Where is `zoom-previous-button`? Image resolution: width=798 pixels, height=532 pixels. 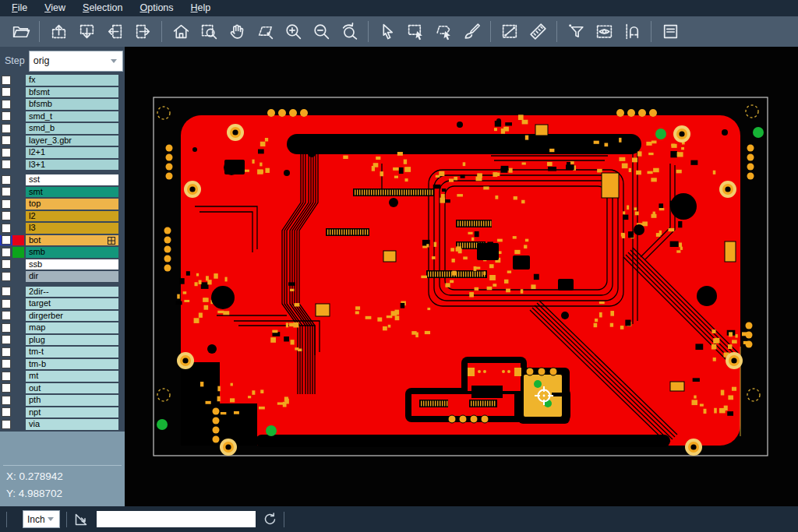
zoom-previous-button is located at coordinates (349, 32).